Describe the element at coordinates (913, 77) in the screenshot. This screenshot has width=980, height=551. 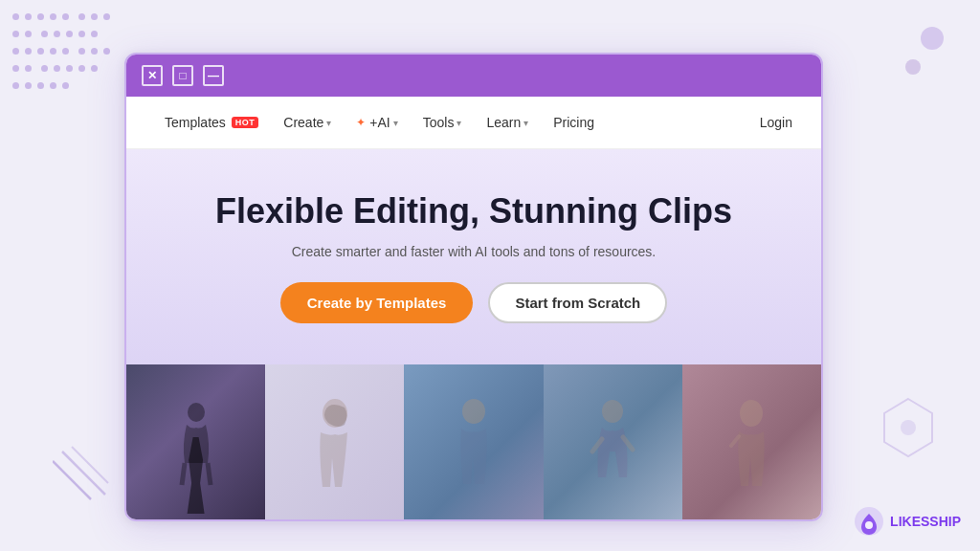
I see `decorative-shape-top-right` at that location.